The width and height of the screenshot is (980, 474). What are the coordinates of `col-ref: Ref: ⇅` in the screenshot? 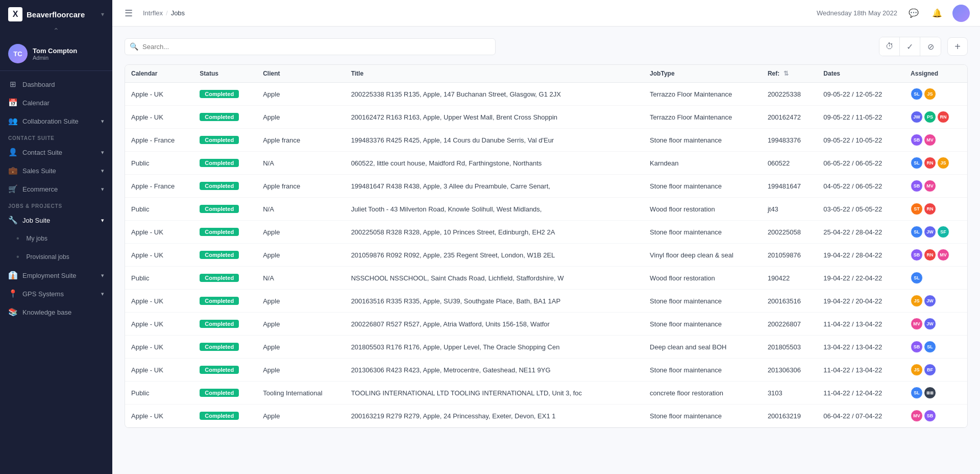 It's located at (789, 74).